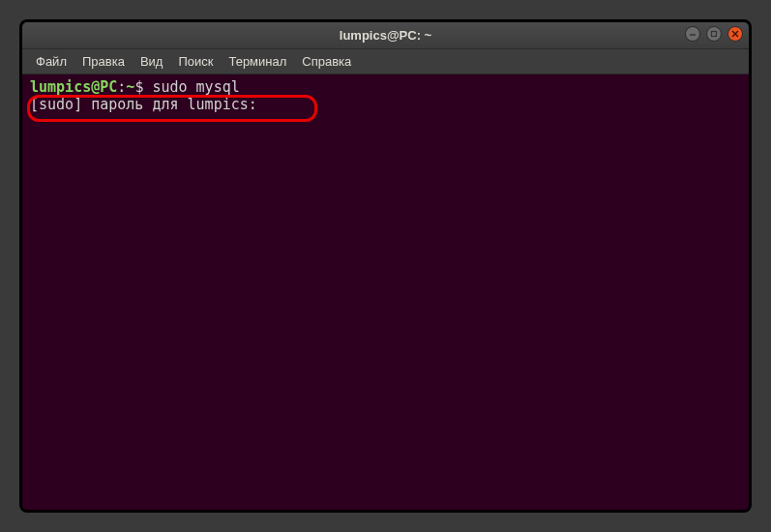  I want to click on prompt-colon: :, so click(122, 87).